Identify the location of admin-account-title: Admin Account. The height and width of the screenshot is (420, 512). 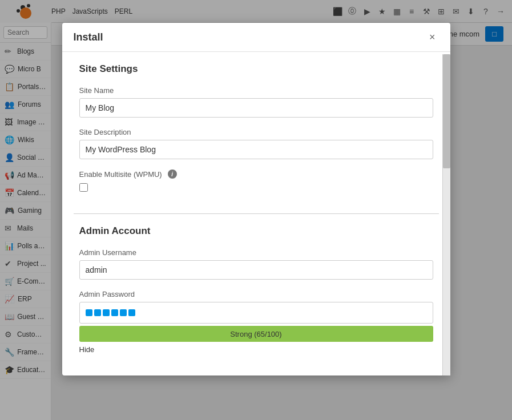
(256, 231).